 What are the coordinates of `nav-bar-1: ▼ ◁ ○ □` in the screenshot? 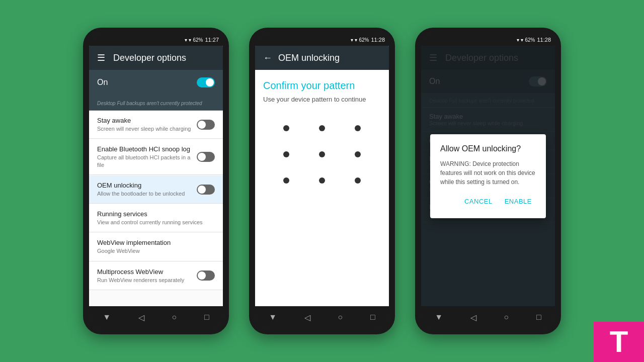 It's located at (156, 317).